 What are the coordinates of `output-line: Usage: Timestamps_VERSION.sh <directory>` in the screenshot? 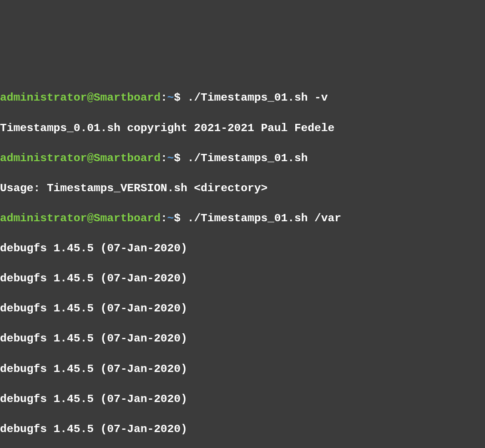 It's located at (242, 188).